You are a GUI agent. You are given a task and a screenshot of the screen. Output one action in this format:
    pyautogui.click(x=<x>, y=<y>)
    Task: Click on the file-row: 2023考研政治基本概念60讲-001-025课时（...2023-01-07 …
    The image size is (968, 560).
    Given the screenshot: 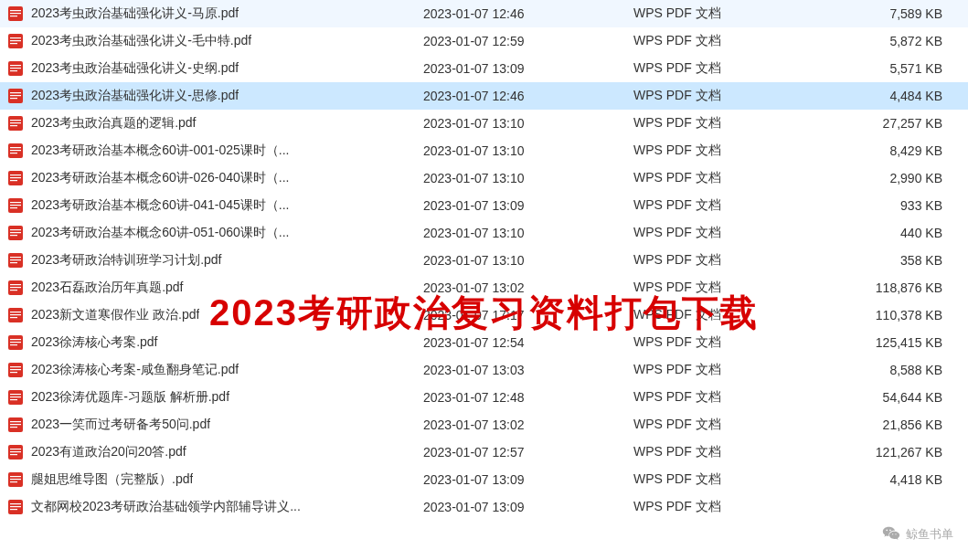 What is the action you would take?
    pyautogui.click(x=484, y=151)
    